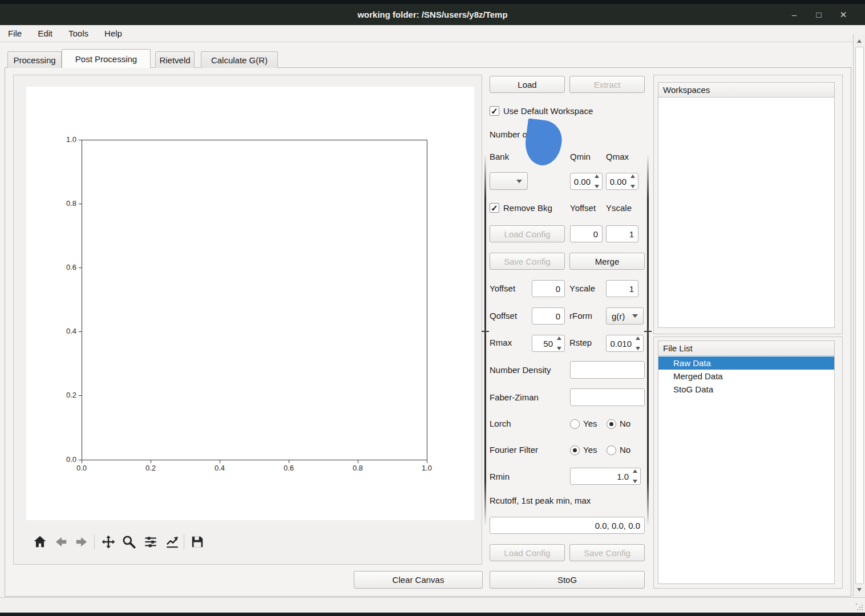  I want to click on scroll-down-icon, so click(859, 590).